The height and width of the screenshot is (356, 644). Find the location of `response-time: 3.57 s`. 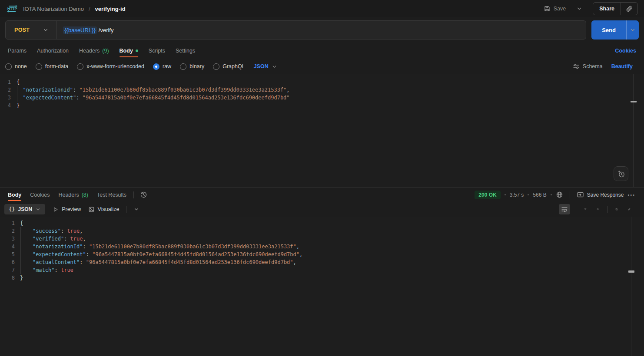

response-time: 3.57 s is located at coordinates (517, 195).